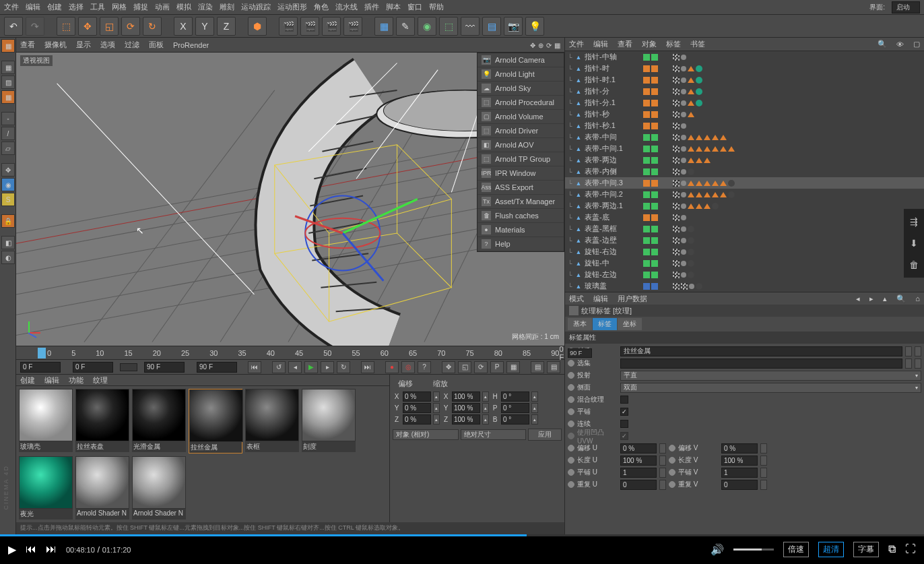 This screenshot has height=564, width=924. I want to click on material-item: 拉丝表盘, so click(102, 421).